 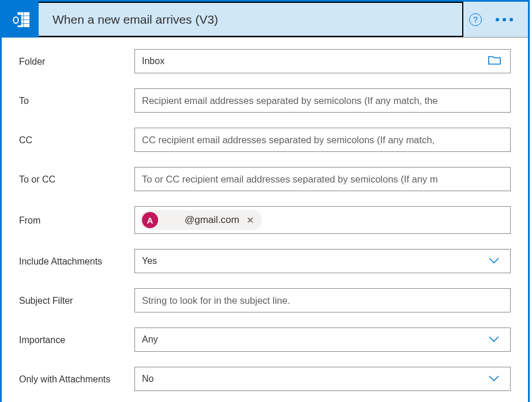 What do you see at coordinates (251, 20) in the screenshot?
I see `title-container: When a new email arrives (V3)` at bounding box center [251, 20].